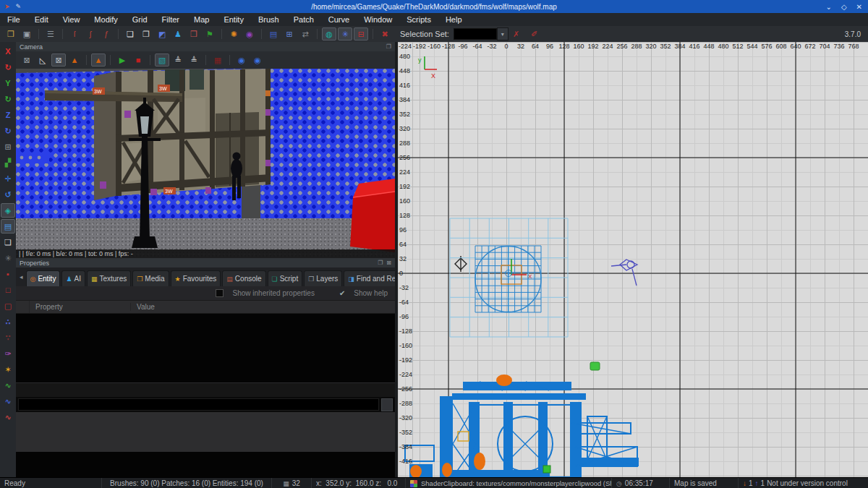 This screenshot has height=488, width=868. Describe the element at coordinates (220, 294) in the screenshot. I see `show-inherited-checkbox` at that location.